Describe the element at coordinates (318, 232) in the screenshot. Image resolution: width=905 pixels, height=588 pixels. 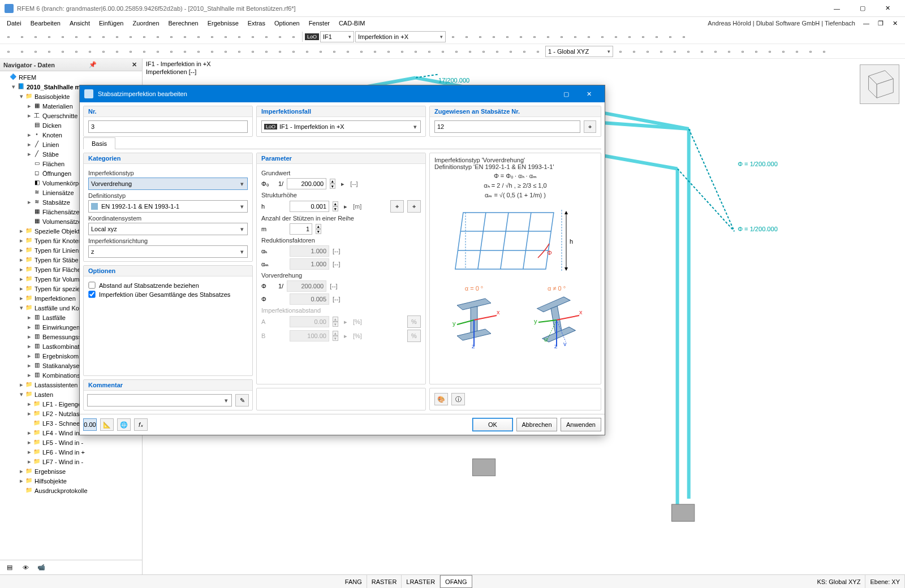
I see `m-spin-down: ▾` at that location.